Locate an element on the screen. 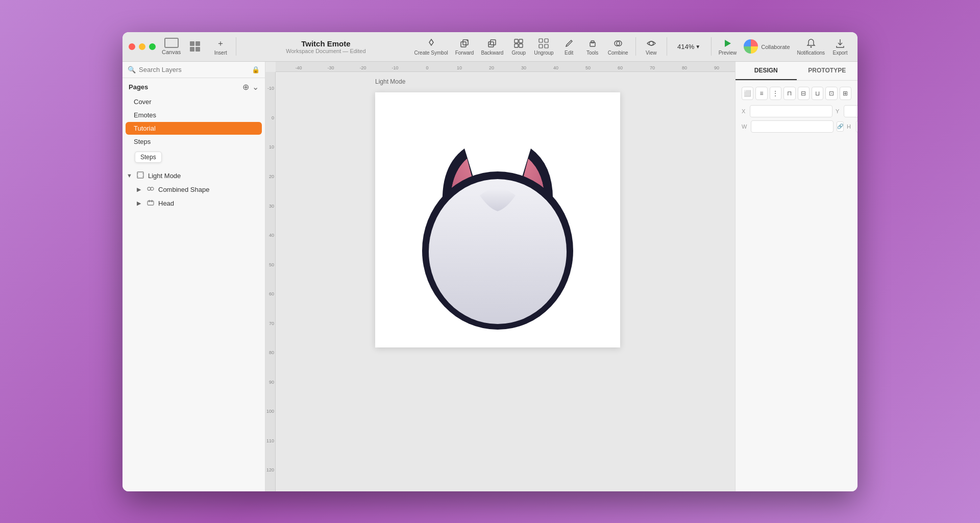 The image size is (980, 523). zoom-control: 414% ▼ is located at coordinates (689, 46).